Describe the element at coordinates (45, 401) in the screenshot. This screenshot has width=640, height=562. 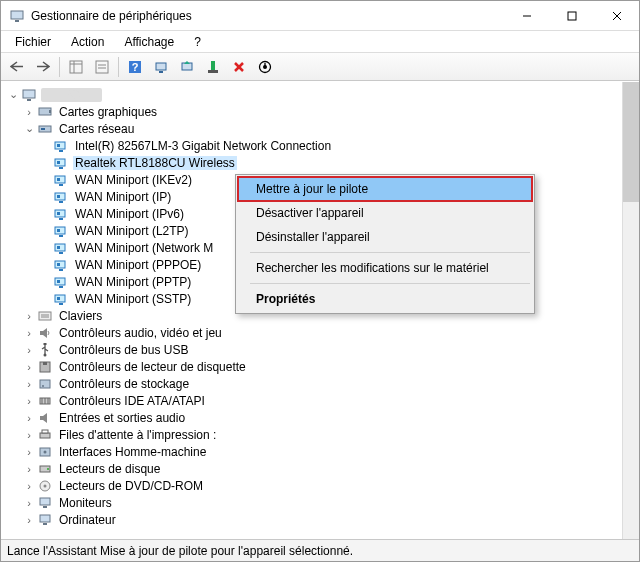
I see `ide-icon` at that location.